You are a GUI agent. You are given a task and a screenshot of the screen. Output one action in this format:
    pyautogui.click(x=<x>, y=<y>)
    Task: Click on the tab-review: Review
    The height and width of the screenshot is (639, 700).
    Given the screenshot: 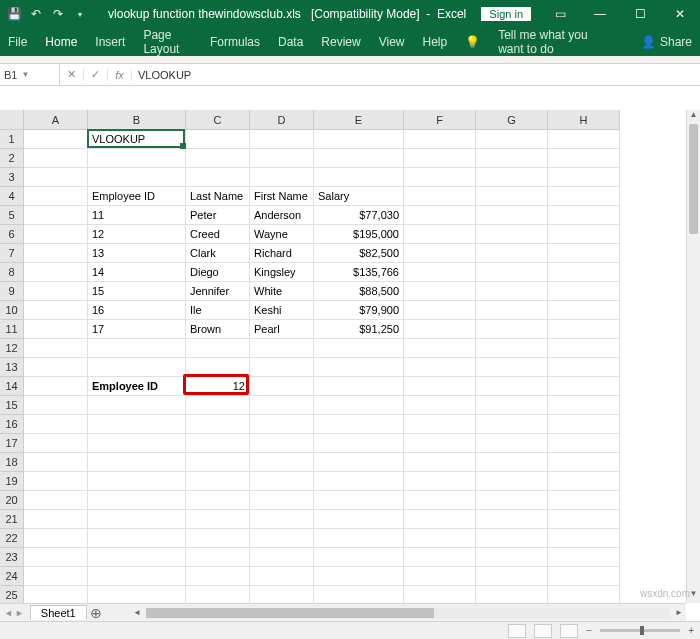 What is the action you would take?
    pyautogui.click(x=340, y=42)
    